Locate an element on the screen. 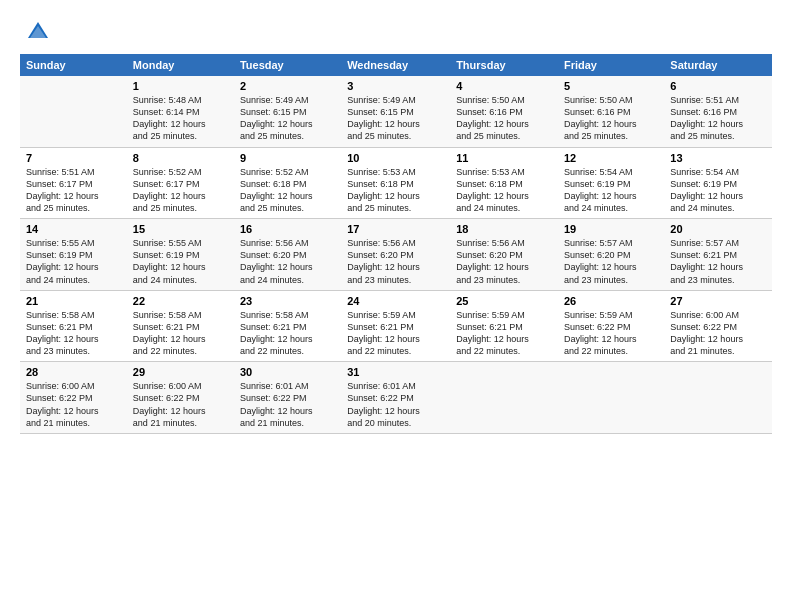 The image size is (792, 612). calendar-cell: 16Sunrise: 5:56 AM Sunset: 6:20 PM Dayli… is located at coordinates (288, 255).